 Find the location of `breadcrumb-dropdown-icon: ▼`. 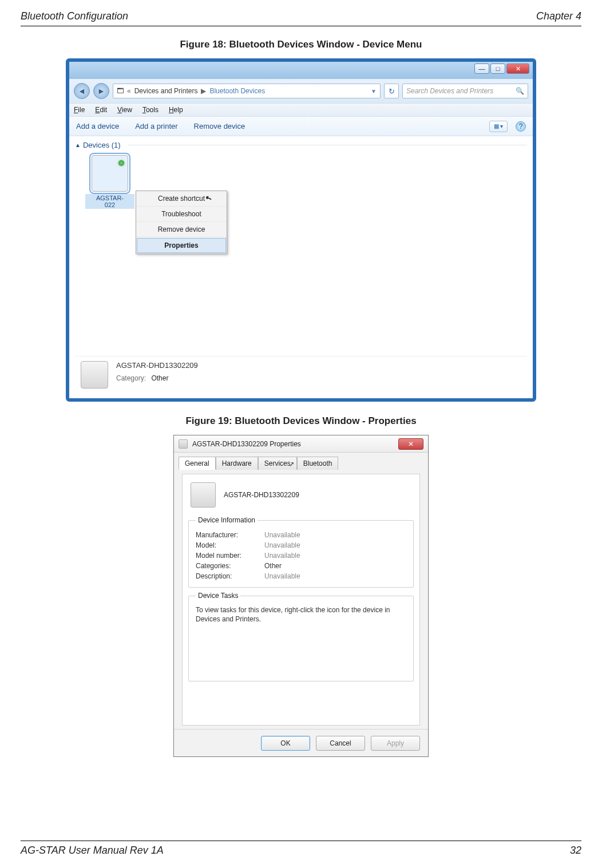

breadcrumb-dropdown-icon: ▼ is located at coordinates (374, 92).